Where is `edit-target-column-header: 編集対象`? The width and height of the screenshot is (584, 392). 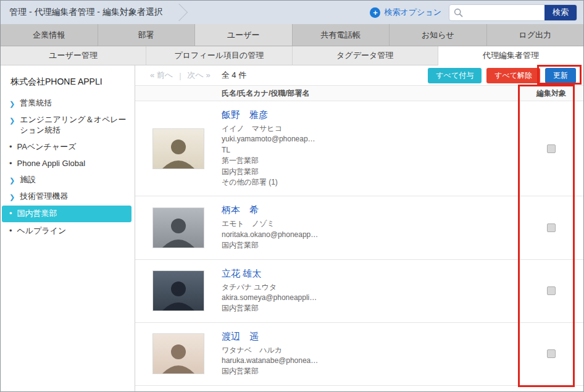 edit-target-column-header: 編集対象 is located at coordinates (551, 94).